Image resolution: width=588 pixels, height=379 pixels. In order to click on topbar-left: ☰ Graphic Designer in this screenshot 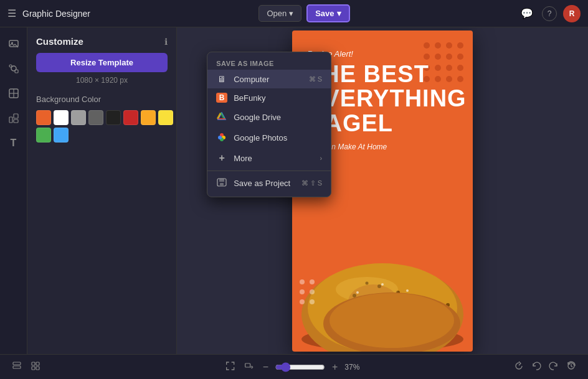, I will do `click(49, 14)`.